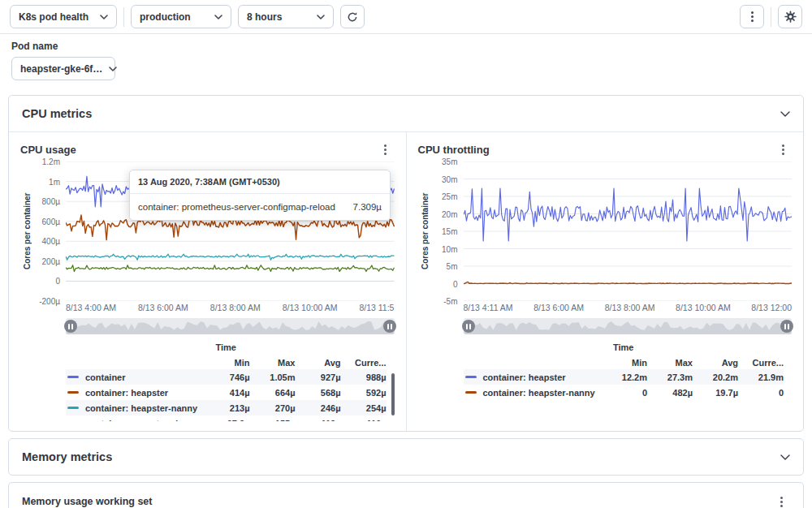  What do you see at coordinates (761, 393) in the screenshot?
I see `series-stat-value: 0` at bounding box center [761, 393].